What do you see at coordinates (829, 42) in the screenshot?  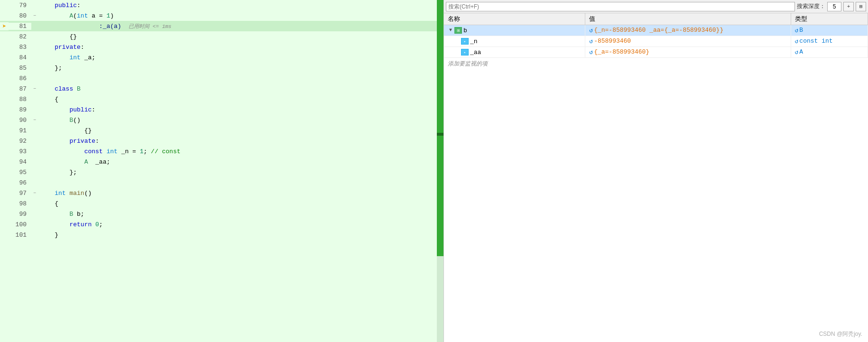 I see `watch-type-b_n: ↺const int` at bounding box center [829, 42].